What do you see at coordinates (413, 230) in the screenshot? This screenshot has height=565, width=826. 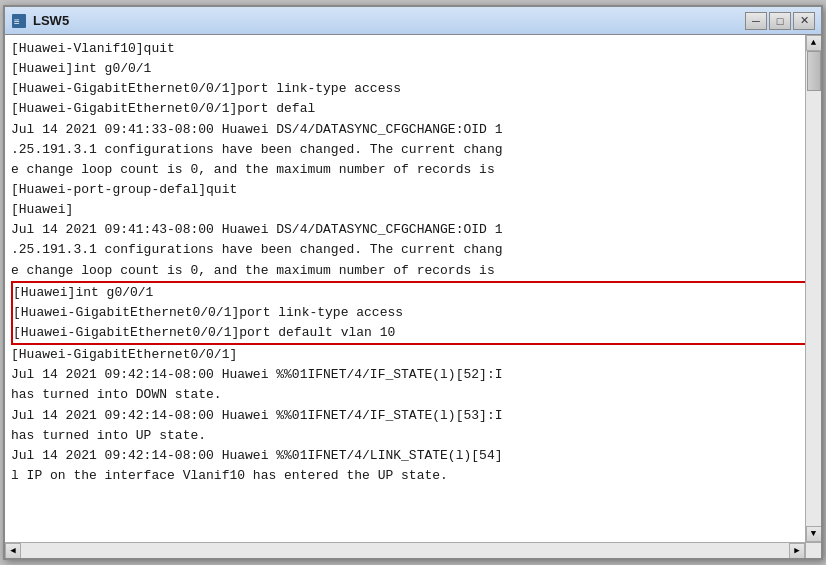 I see `terminal-line: Jul 14 2021 09:41:43-08:00 Huawei DS/4/D…` at bounding box center [413, 230].